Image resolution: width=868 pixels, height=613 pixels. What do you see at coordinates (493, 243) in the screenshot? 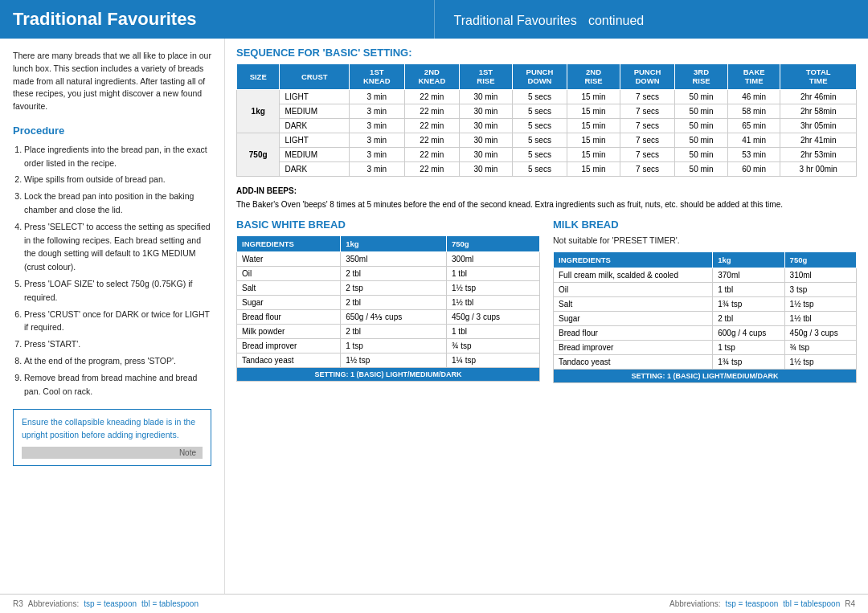
I see `bw-col-750g: 750g` at bounding box center [493, 243].